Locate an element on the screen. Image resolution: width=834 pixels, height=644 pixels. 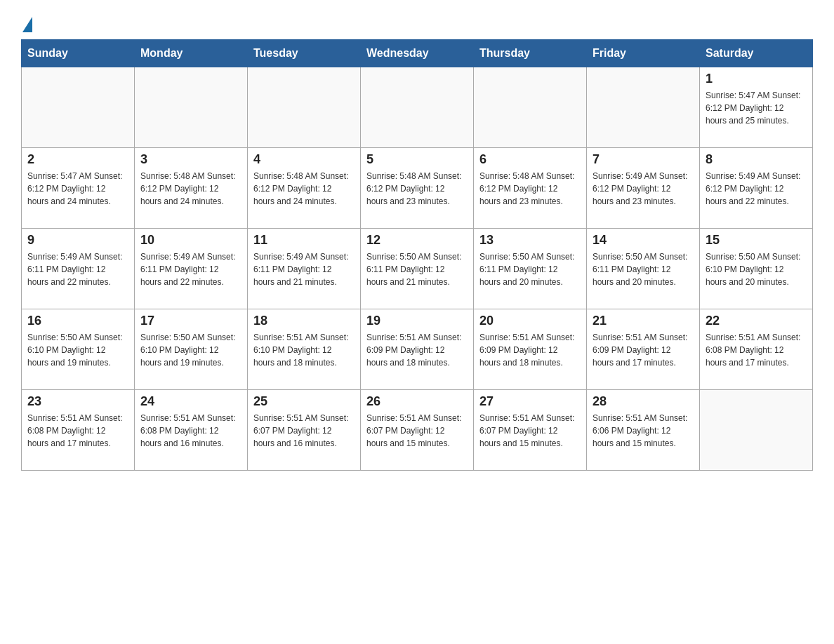
calendar-week-row: 9Sunrise: 5:49 AM Sunset: 6:11 PM Daylig… is located at coordinates (417, 269).